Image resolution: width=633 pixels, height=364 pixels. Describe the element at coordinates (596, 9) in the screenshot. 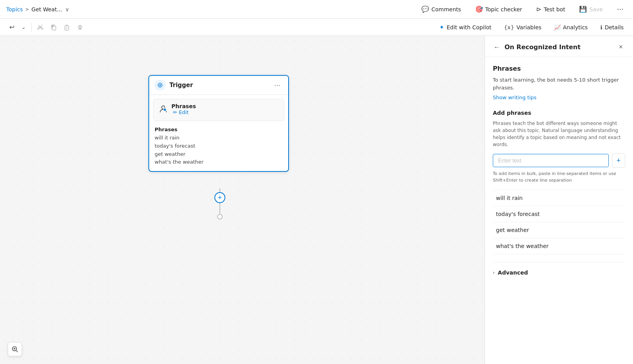

I see `save-label: Save` at that location.